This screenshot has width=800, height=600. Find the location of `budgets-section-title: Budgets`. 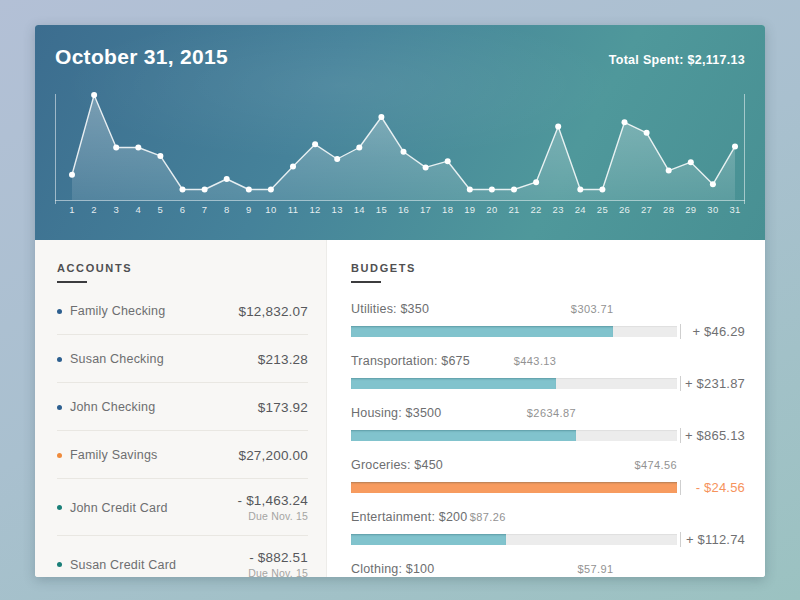

budgets-section-title: Budgets is located at coordinates (548, 268).